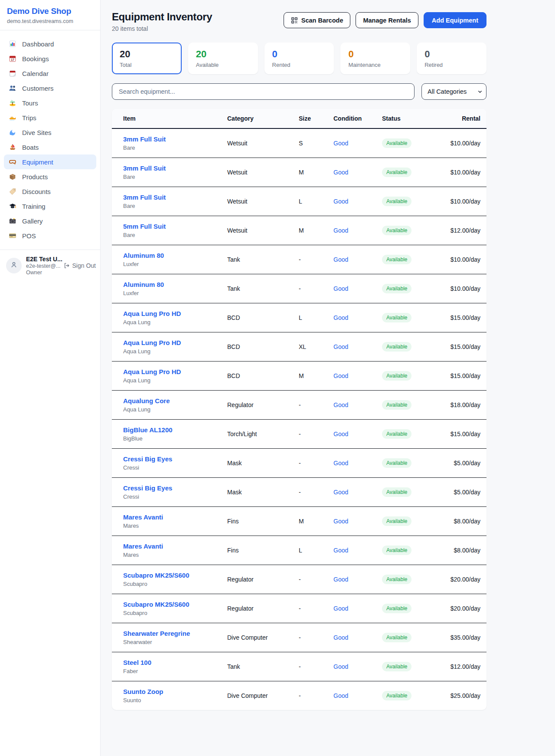 This screenshot has height=756, width=555. I want to click on sidebar-item-boats: Boats, so click(50, 147).